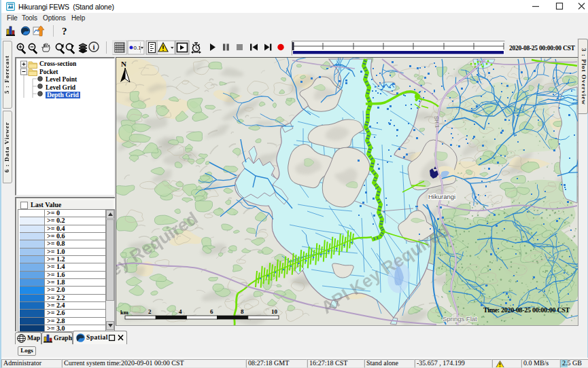  What do you see at coordinates (460, 319) in the screenshot?
I see `svg-text: Springs Flat` at bounding box center [460, 319].